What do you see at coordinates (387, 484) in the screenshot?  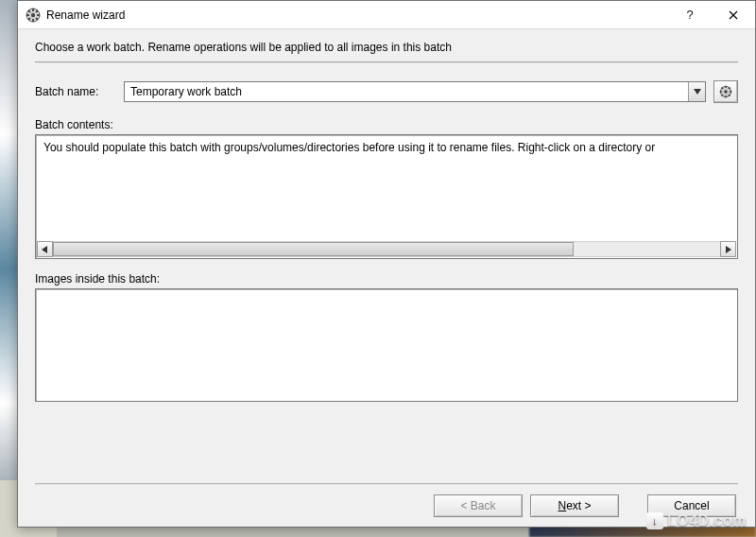 I see `footer-divider` at bounding box center [387, 484].